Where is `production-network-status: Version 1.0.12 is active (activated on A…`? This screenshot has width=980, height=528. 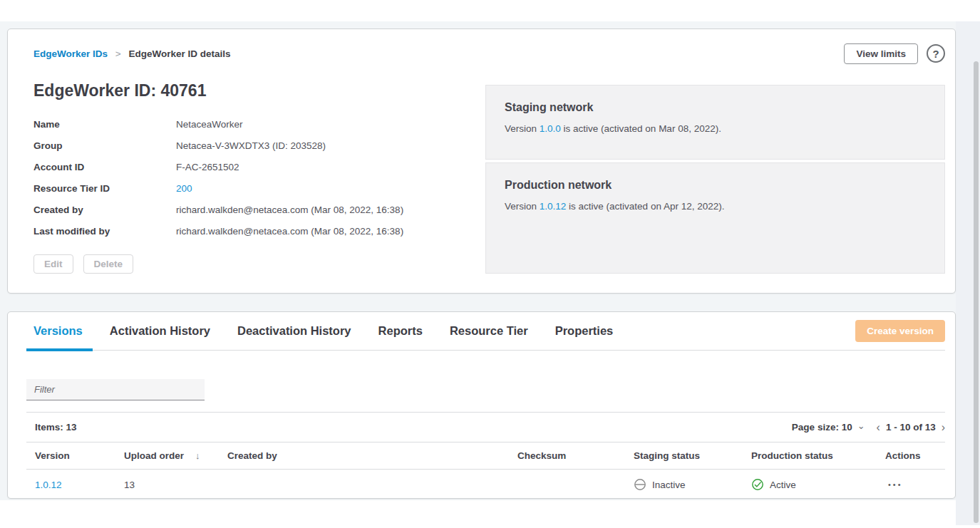
production-network-status: Version 1.0.12 is active (activated on A… is located at coordinates (716, 207).